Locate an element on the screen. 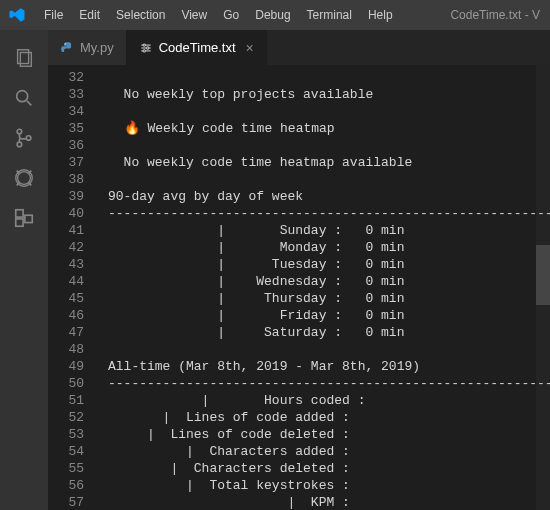 The height and width of the screenshot is (510, 550). line-number: 40 is located at coordinates (73, 214).